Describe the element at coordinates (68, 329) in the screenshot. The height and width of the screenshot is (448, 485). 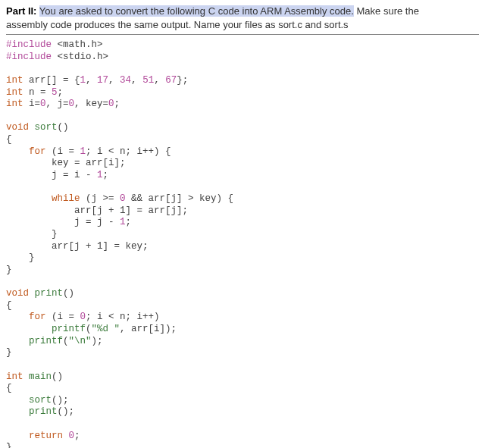
I see `fn-printf-1: printf` at that location.